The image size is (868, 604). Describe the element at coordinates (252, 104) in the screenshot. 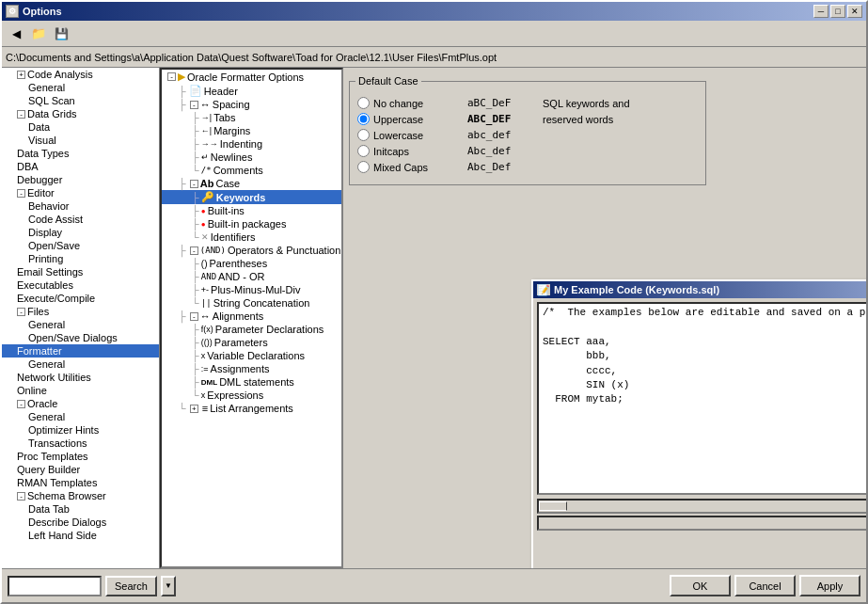

I see `tree-item-spacing: ├ - ↔ Spacing` at that location.